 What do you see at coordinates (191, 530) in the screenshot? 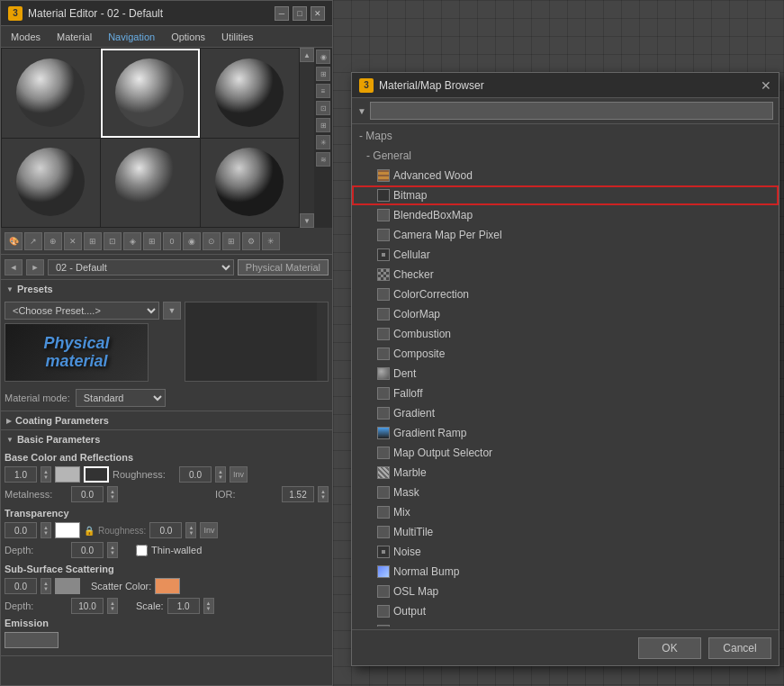
I see `roughness-locked-spinner: ▲▼` at bounding box center [191, 530].